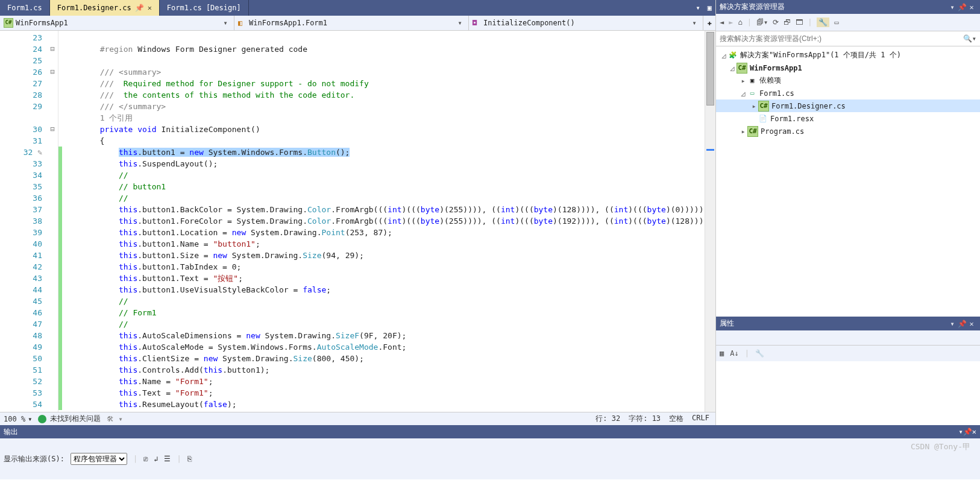 The width and height of the screenshot is (980, 480). What do you see at coordinates (848, 81) in the screenshot?
I see `dependencies-node: ▸ ▣ 依赖项` at bounding box center [848, 81].